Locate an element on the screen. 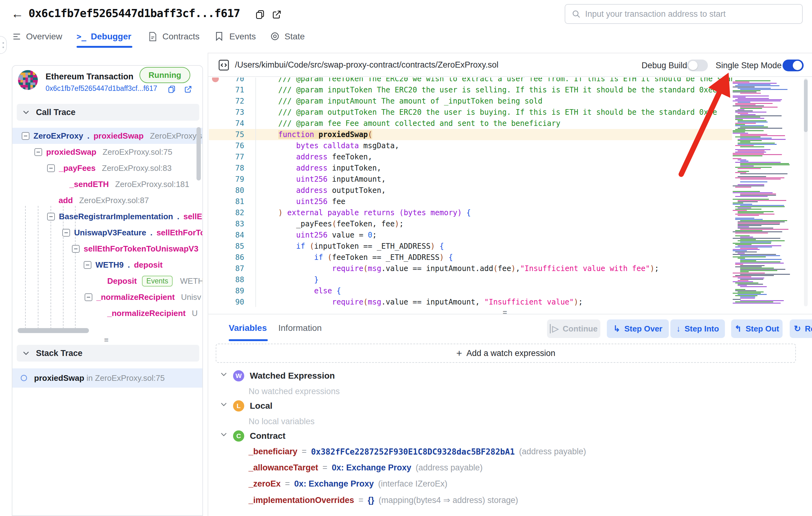 Image resolution: width=812 pixels, height=516 pixels. line-number: 70 is located at coordinates (227, 81).